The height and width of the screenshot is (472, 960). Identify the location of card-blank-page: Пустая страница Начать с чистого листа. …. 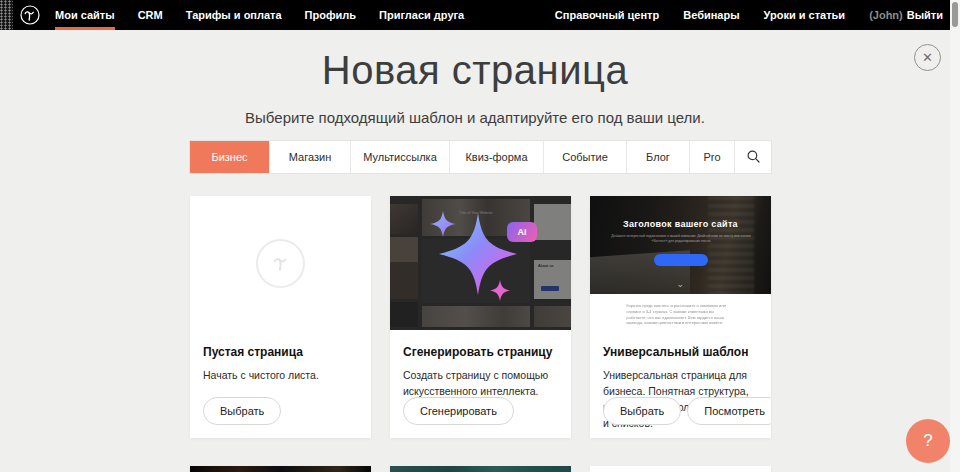
(280, 317).